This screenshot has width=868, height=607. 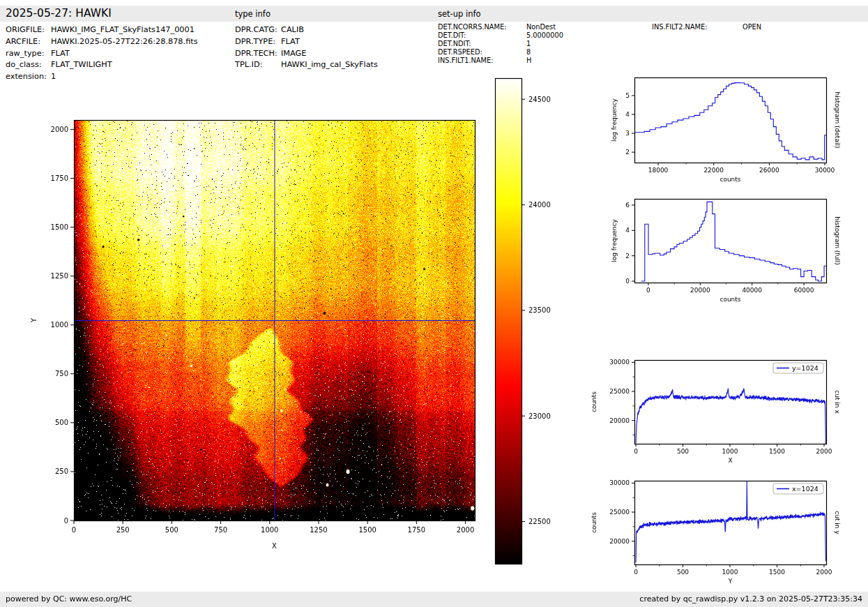 I want to click on histogram_detail-plot: 180002200026000300002345countslog freque…, so click(x=726, y=131).